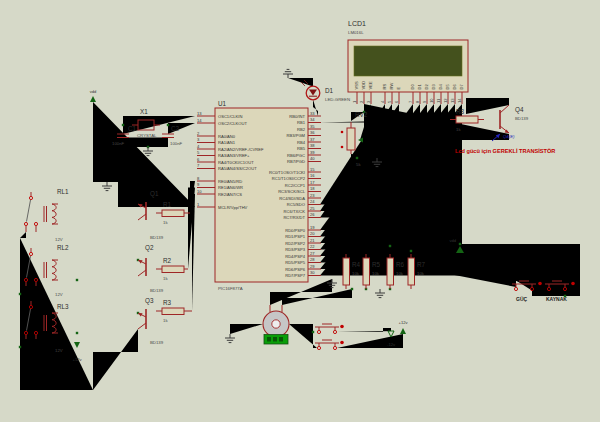 The image size is (600, 422). Describe the element at coordinates (342, 132) in the screenshot. I see `unconnected-dot-icon` at that location.